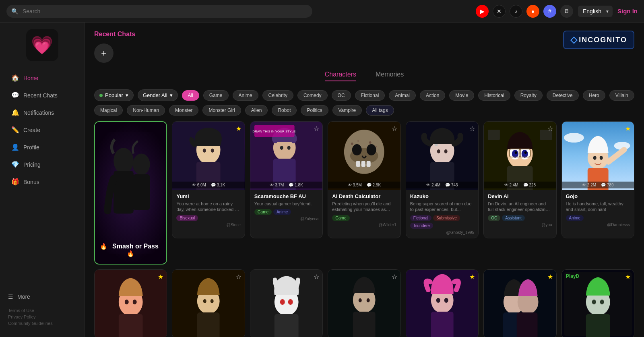 This screenshot has height=337, width=644. What do you see at coordinates (287, 180) in the screenshot?
I see `card-scaramouche: DRAW THIS IN YOUR STYLE! ☆ 👁 3.7M 💬 1.8K…` at bounding box center [287, 180].